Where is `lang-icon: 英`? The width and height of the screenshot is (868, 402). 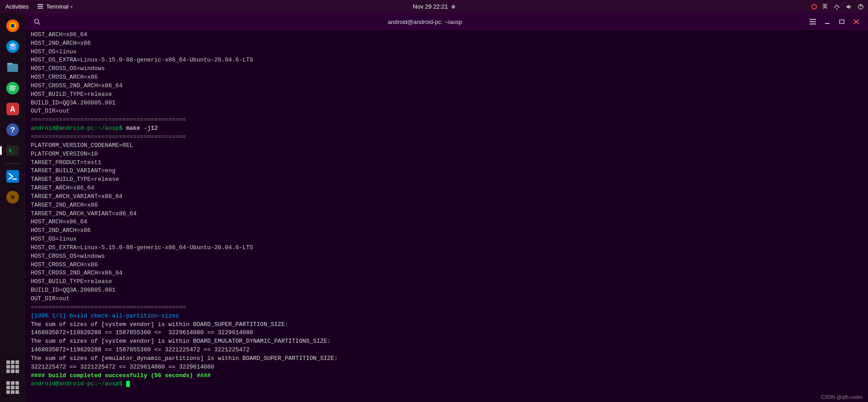
lang-icon: 英 is located at coordinates (825, 6).